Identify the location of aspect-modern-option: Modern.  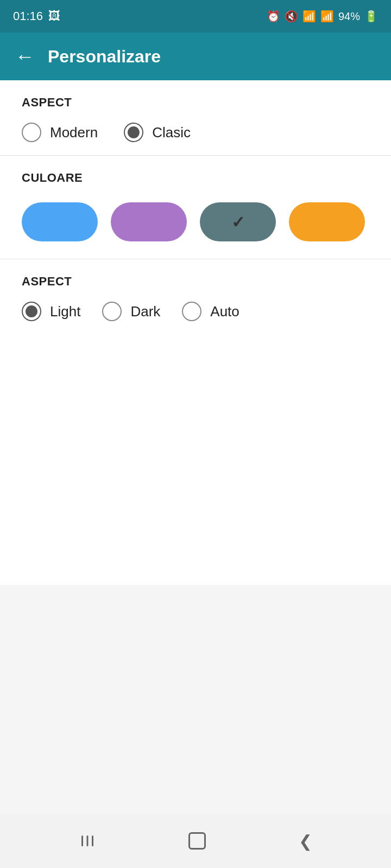
(60, 132).